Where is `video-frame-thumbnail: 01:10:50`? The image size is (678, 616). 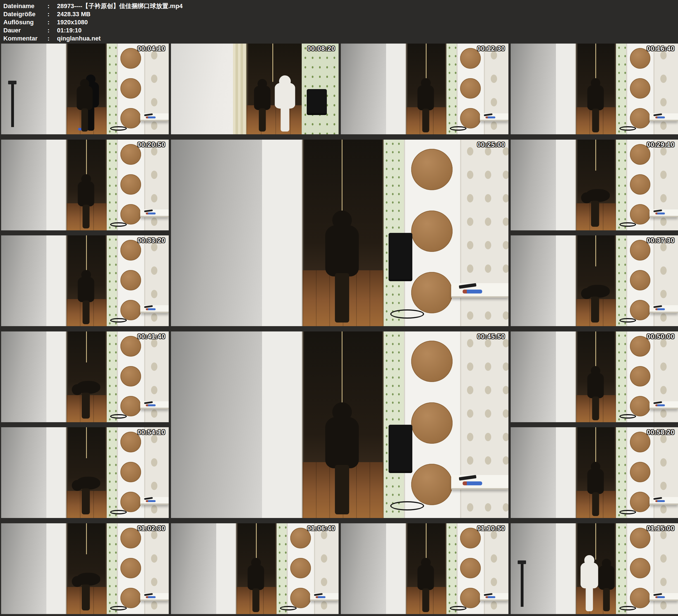 video-frame-thumbnail: 01:10:50 is located at coordinates (424, 569).